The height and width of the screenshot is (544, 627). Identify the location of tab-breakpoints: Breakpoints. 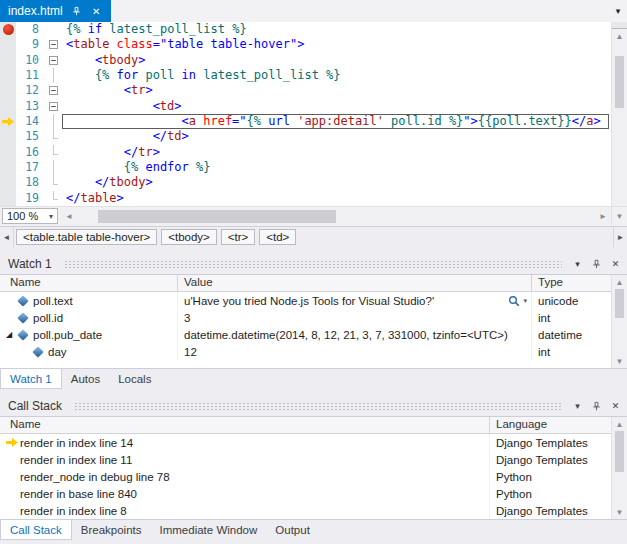
(112, 530).